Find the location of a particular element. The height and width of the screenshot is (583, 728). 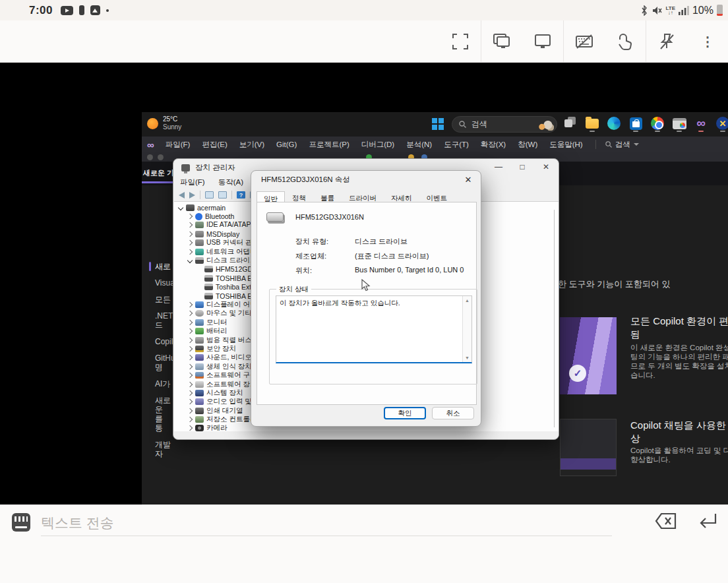

device-tree-node: 생체 인식 장치 is located at coordinates (213, 367).